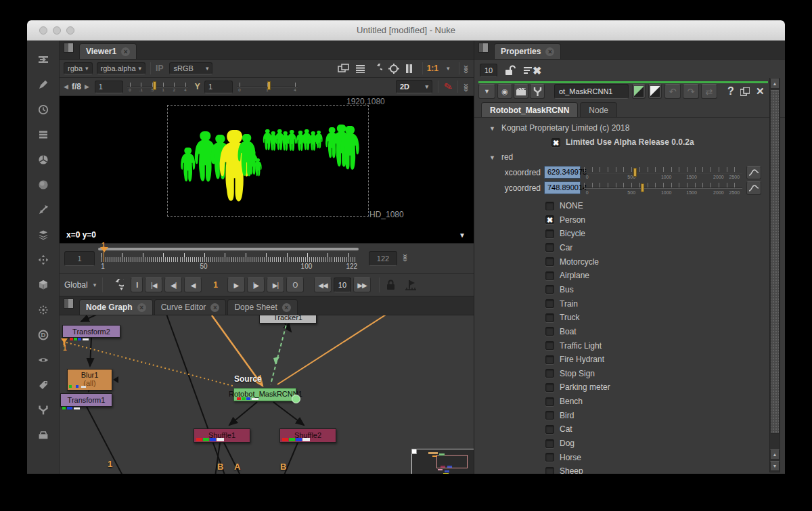 The width and height of the screenshot is (812, 511). What do you see at coordinates (709, 91) in the screenshot?
I see `revert-icon: ⇄` at bounding box center [709, 91].